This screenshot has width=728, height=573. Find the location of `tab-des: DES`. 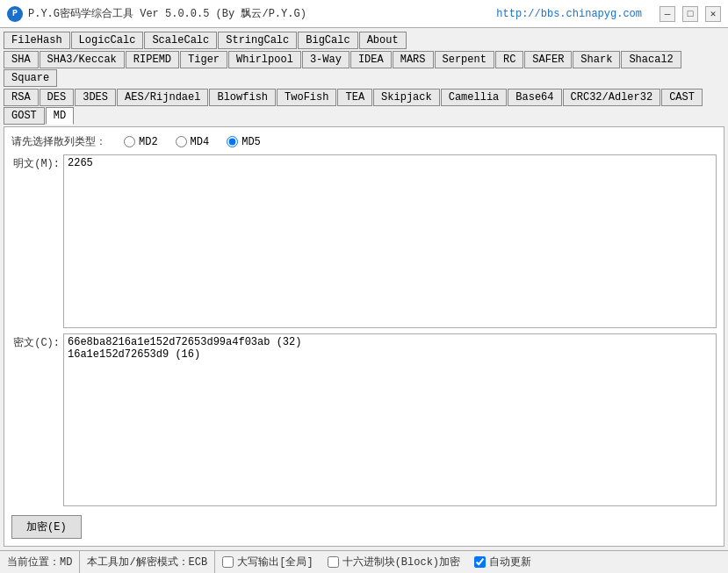

tab-des: DES is located at coordinates (57, 97).